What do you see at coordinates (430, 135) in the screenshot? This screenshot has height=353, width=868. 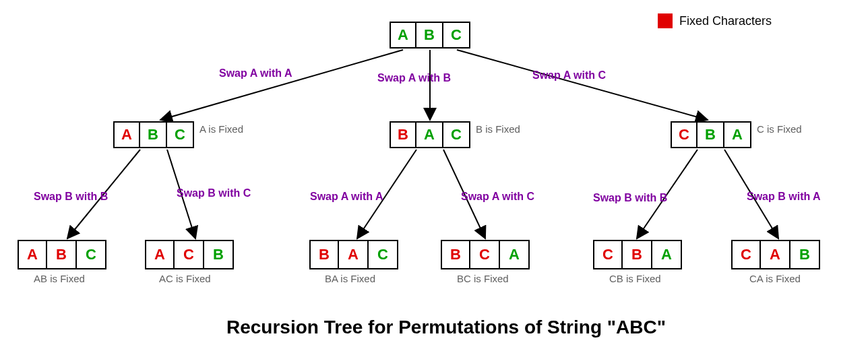 I see `node-mid-1: B A C` at bounding box center [430, 135].